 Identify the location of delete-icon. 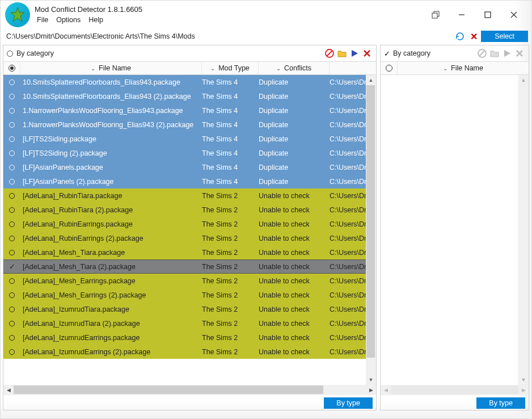
(367, 53).